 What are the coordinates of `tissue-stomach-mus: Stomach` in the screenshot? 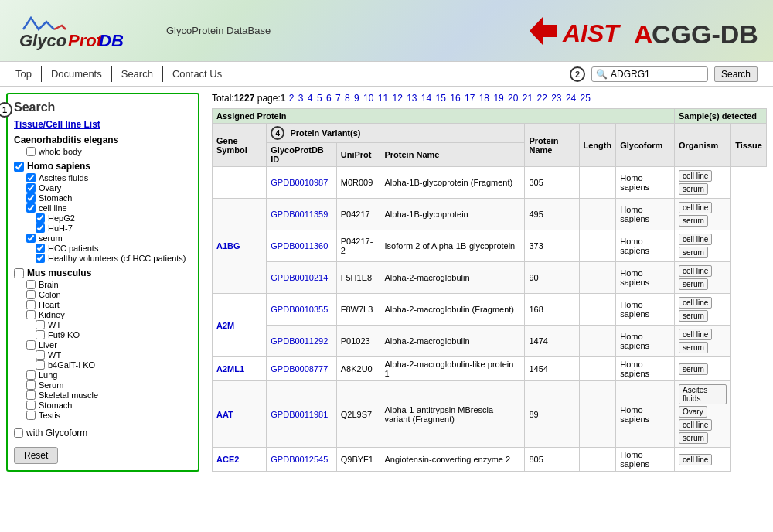 It's located at (103, 405).